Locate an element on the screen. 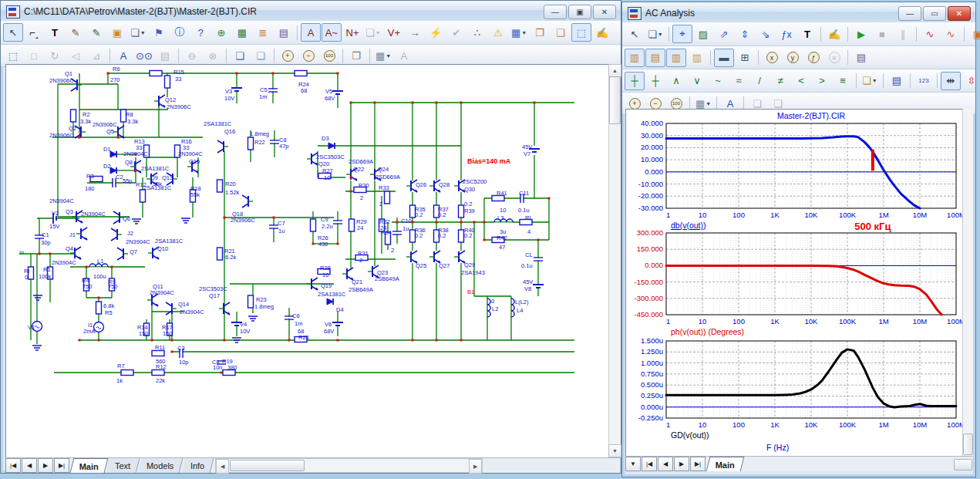 This screenshot has width=980, height=479. goto-flag-button: ▤ is located at coordinates (165, 56).